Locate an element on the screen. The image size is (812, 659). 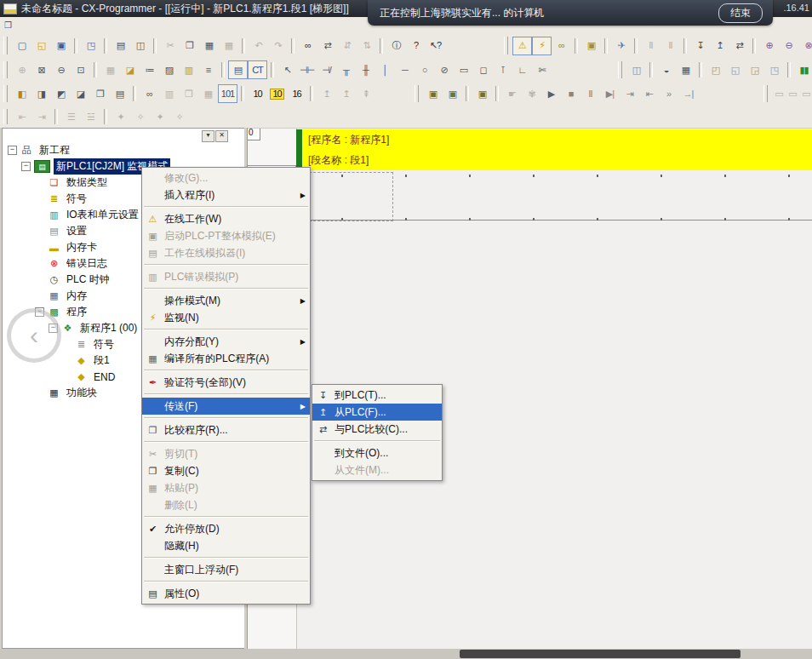
show-symbol-bar-button: ≔ is located at coordinates (150, 70).